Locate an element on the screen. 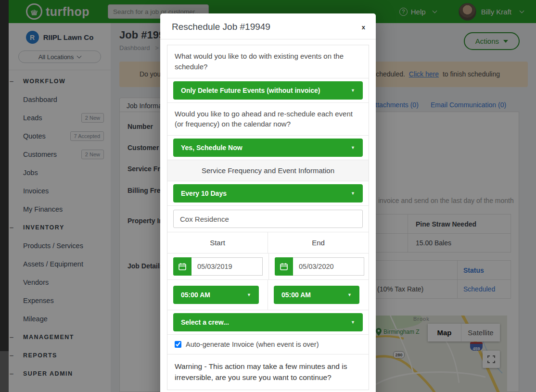  job-name-row is located at coordinates (268, 218).